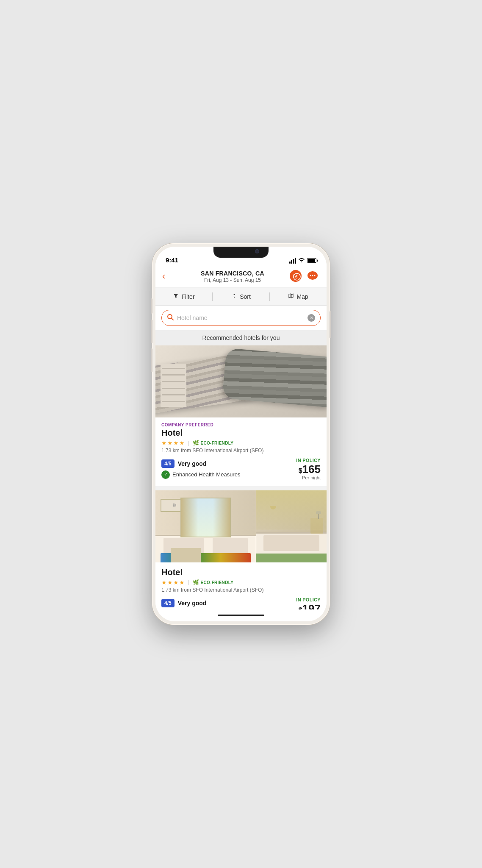 Image resolution: width=482 pixels, height=868 pixels. I want to click on hotel-distance: 1.73 km from SFO International Airport (…, so click(241, 451).